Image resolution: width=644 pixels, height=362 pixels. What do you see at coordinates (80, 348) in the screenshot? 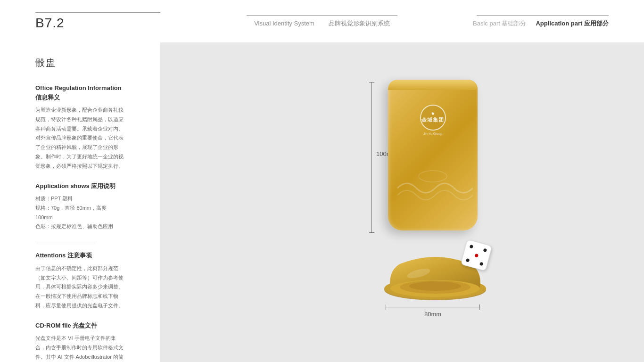
I see `section-cdrom-text: 光盘文件是本 VI 手册电子文件的集合，内含手册制作时的专用软件格式文件。其中 …` at bounding box center [80, 348].